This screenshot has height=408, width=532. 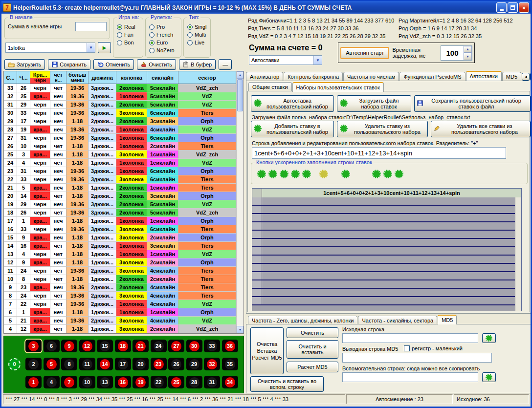 I want to click on table-row: 2014кра...чет1-182дюжи...2колонка3сиклай…, so click(x=120, y=196).